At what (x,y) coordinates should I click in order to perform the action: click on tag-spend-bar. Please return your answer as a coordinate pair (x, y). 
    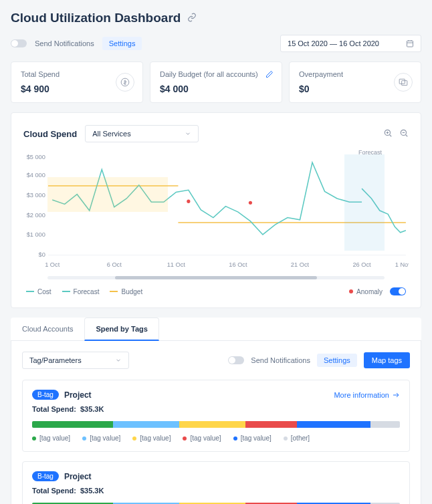
    Looking at the image, I should click on (216, 424).